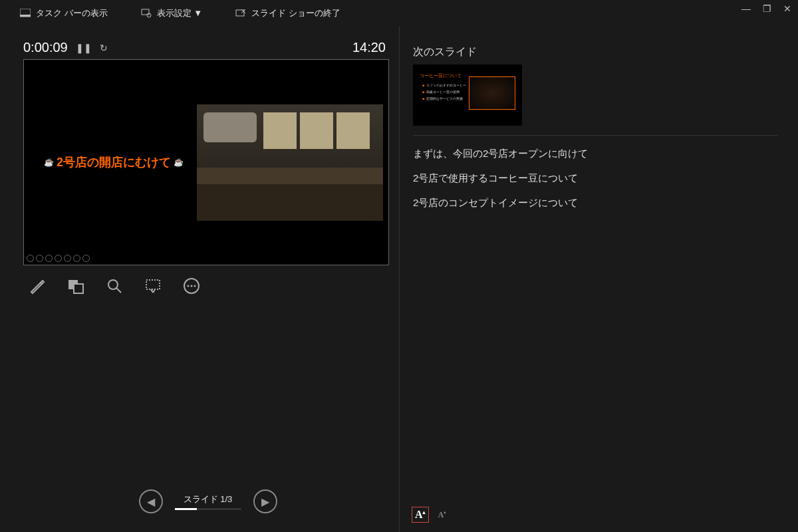 This screenshot has width=798, height=532. Describe the element at coordinates (208, 501) in the screenshot. I see `slide-counter: スライド 1/3` at that location.